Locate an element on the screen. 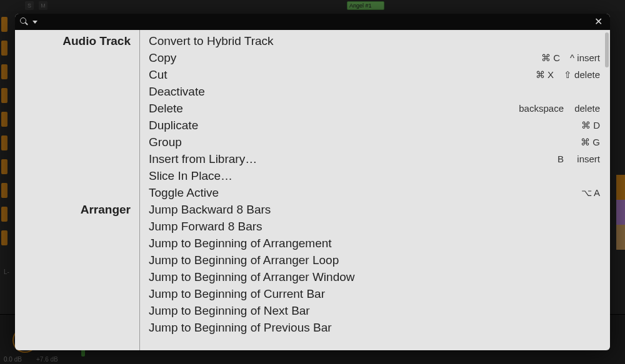 This screenshot has width=625, height=364. command-label: Copy is located at coordinates (340, 58).